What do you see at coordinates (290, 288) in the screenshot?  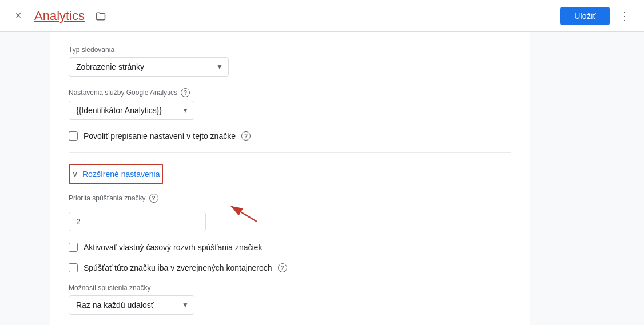 I see `firing-options-label: Možnosti spustenia značky` at bounding box center [290, 288].